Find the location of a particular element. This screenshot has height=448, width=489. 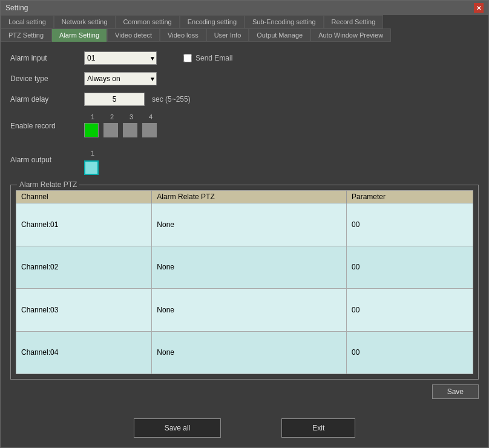

exit-button: Exit is located at coordinates (318, 428).